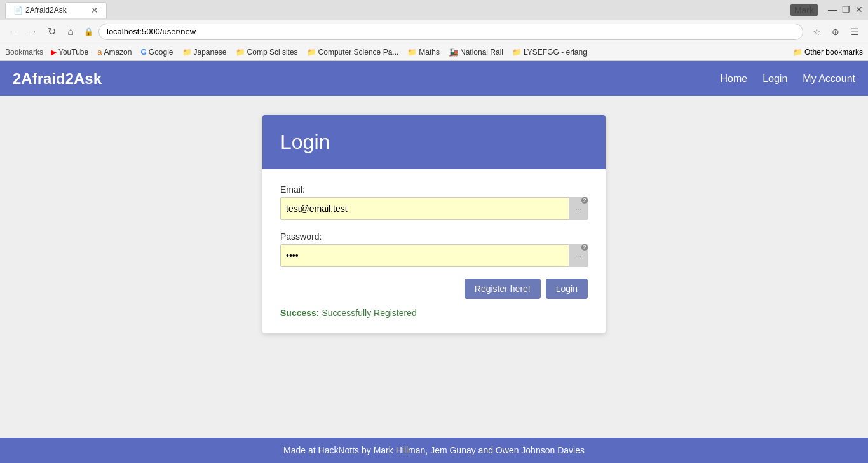 Image resolution: width=868 pixels, height=463 pixels. Describe the element at coordinates (517, 52) in the screenshot. I see `folder-icon-lysefgg: 📁` at that location.